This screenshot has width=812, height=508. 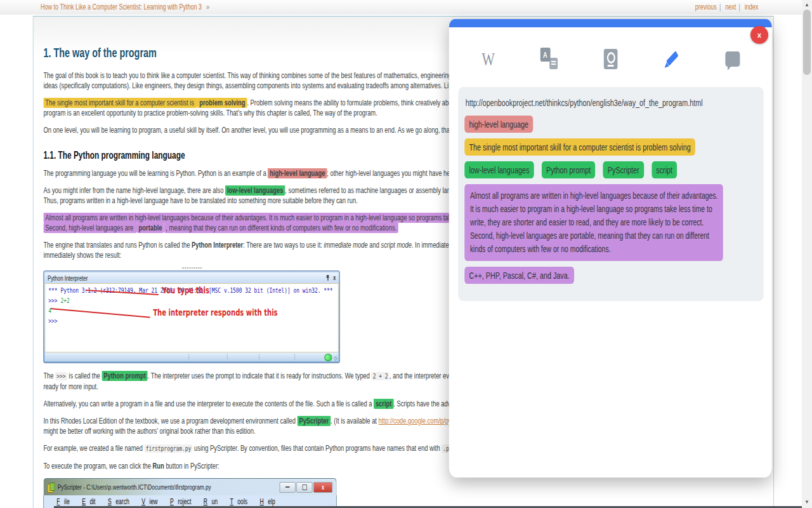 I want to click on breadcrumb-link: How to Think Like a Computer Scientist: …, so click(x=121, y=7).